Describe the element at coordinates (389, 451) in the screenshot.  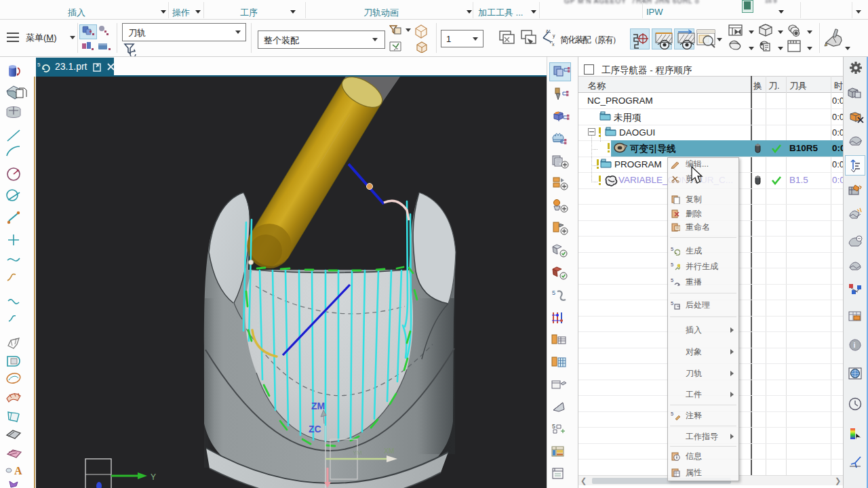
I see `svg-text: XM` at that location.